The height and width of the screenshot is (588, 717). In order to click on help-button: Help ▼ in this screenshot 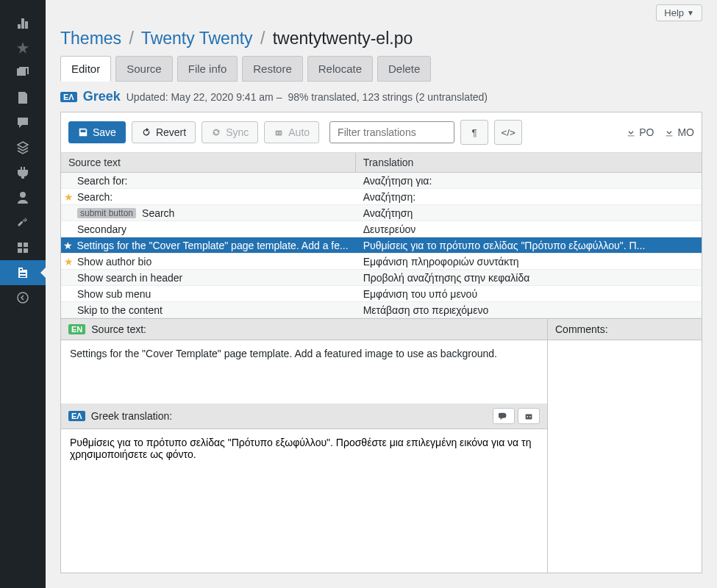, I will do `click(679, 13)`.